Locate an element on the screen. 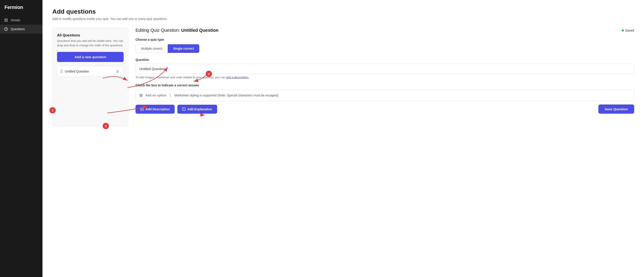 Image resolution: width=644 pixels, height=277 pixels. quiz-type-section-label: Choose a quiz type is located at coordinates (385, 40).